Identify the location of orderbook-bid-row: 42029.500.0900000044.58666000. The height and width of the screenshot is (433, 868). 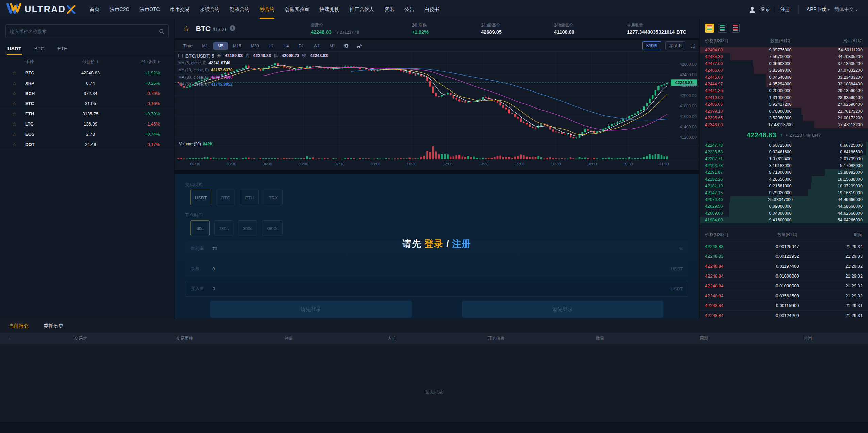
(784, 206).